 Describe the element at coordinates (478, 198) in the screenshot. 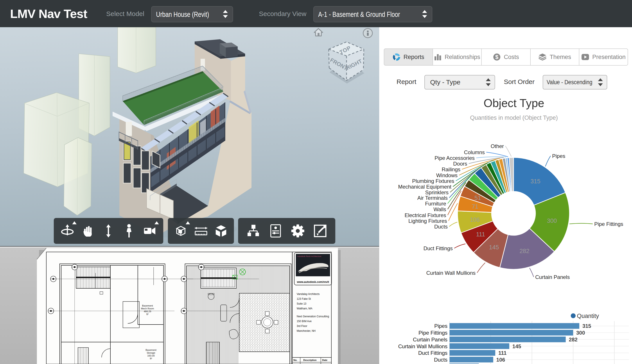

I see `svg-text: 51` at that location.